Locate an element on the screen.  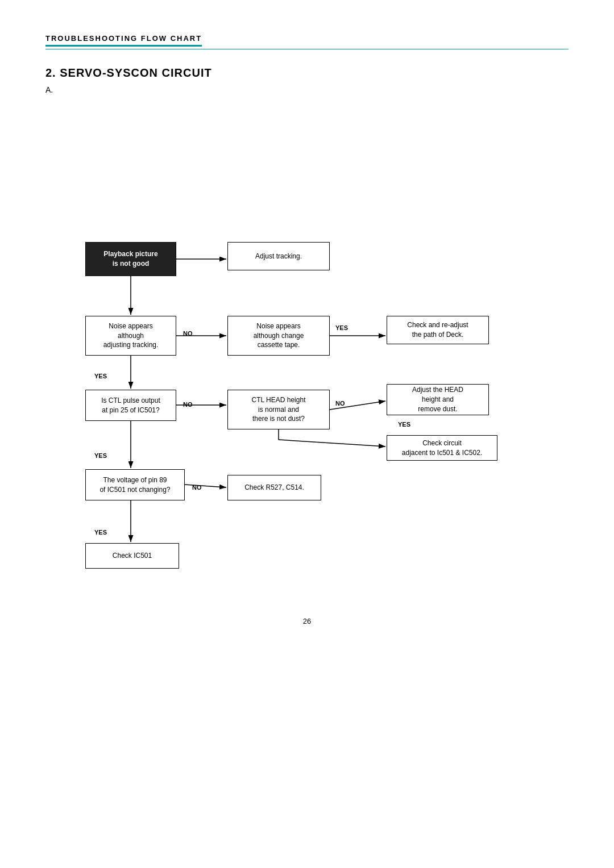
fc-label-7: NO is located at coordinates (197, 487).